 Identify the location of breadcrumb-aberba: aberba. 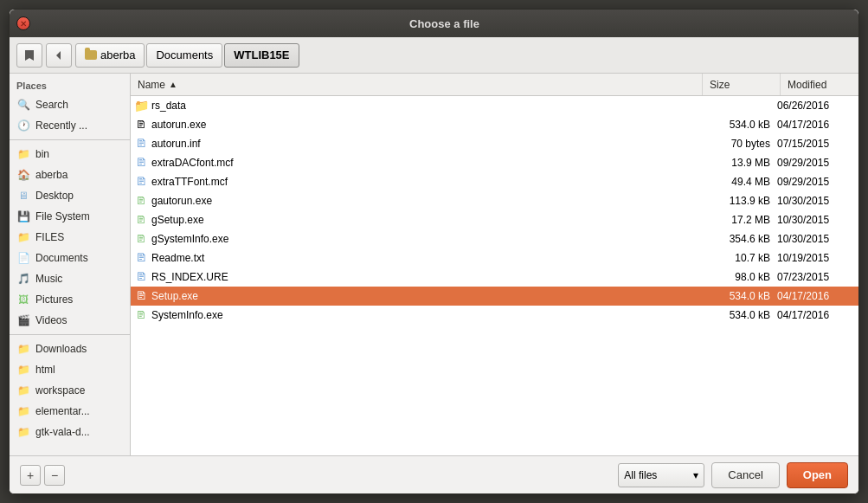
(110, 55).